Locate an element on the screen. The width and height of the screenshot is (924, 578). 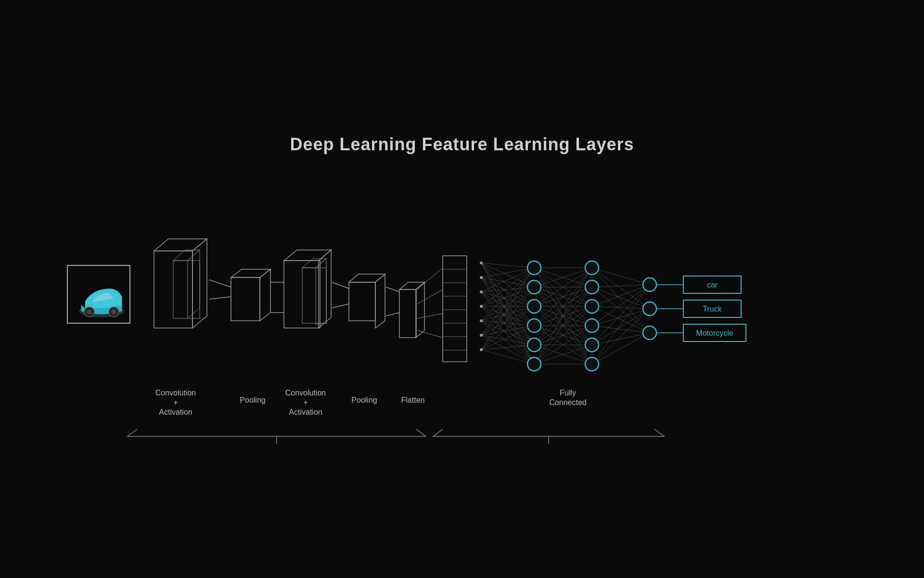
svg-text: Motorcycle is located at coordinates (714, 333).